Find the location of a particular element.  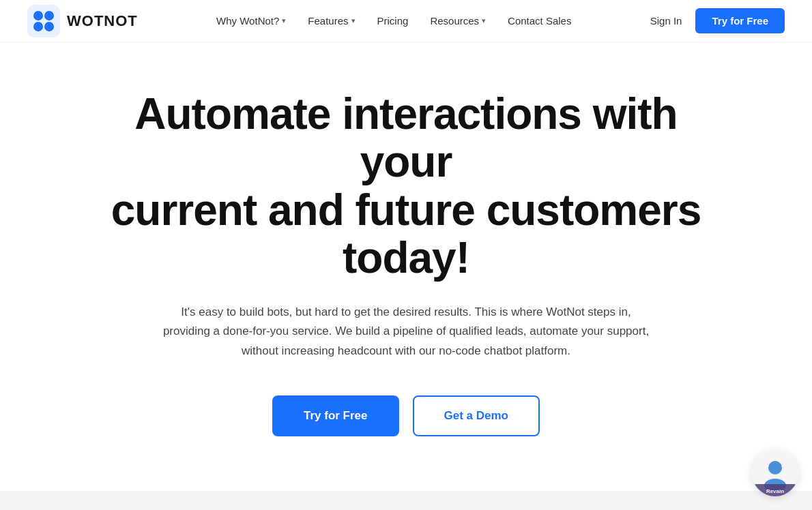

nav-links: Why WotNot? ▾ Features ▾ Pricing Resourc… is located at coordinates (394, 20).